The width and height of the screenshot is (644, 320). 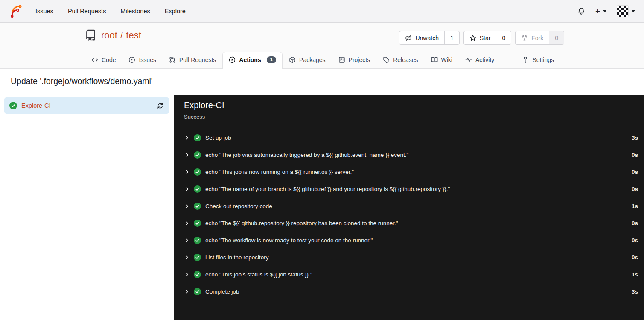 I want to click on step-name: Complete job, so click(x=222, y=291).